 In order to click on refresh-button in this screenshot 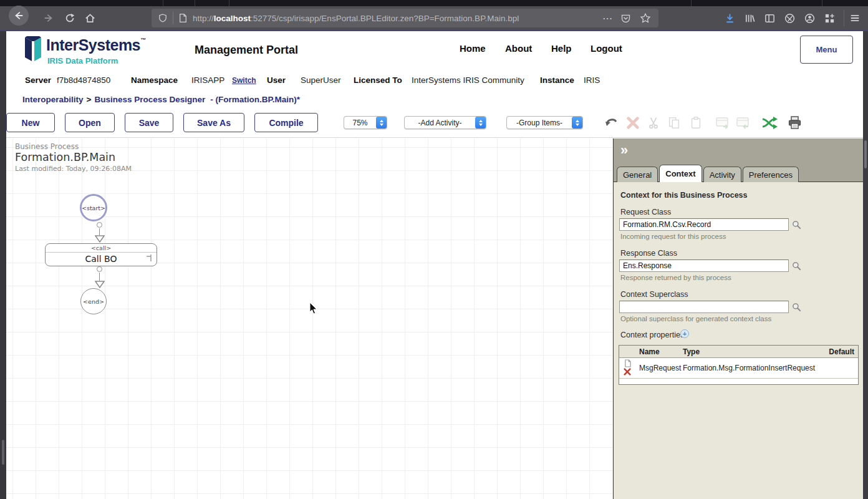, I will do `click(70, 18)`.